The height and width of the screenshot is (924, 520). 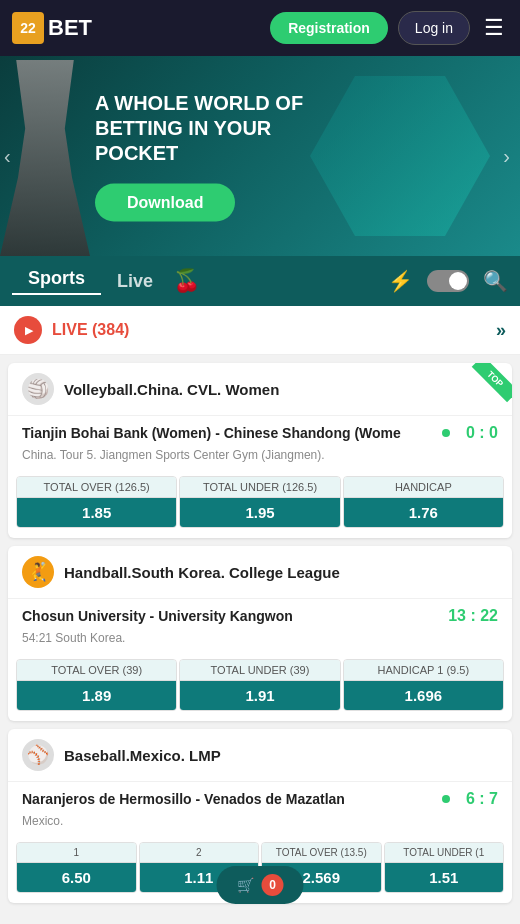 What do you see at coordinates (506, 156) in the screenshot?
I see `banner-next-arrow-icon: ›` at bounding box center [506, 156].